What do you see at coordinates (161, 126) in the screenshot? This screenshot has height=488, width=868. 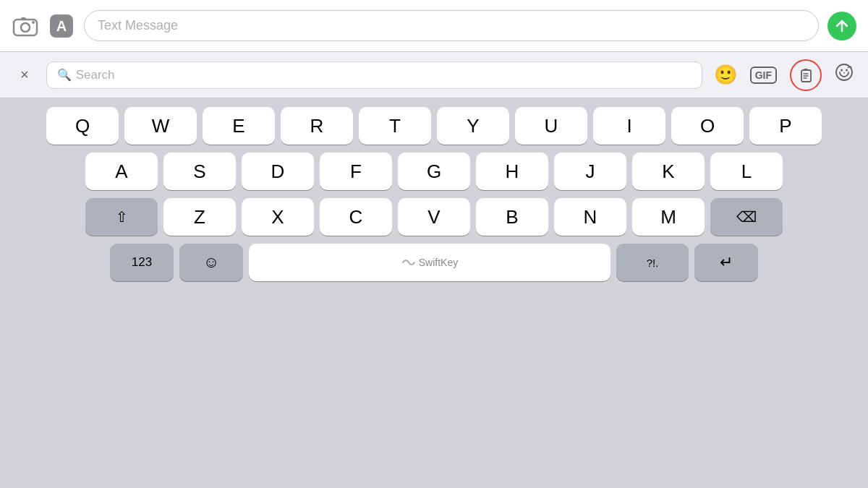 I see `key-w: W` at bounding box center [161, 126].